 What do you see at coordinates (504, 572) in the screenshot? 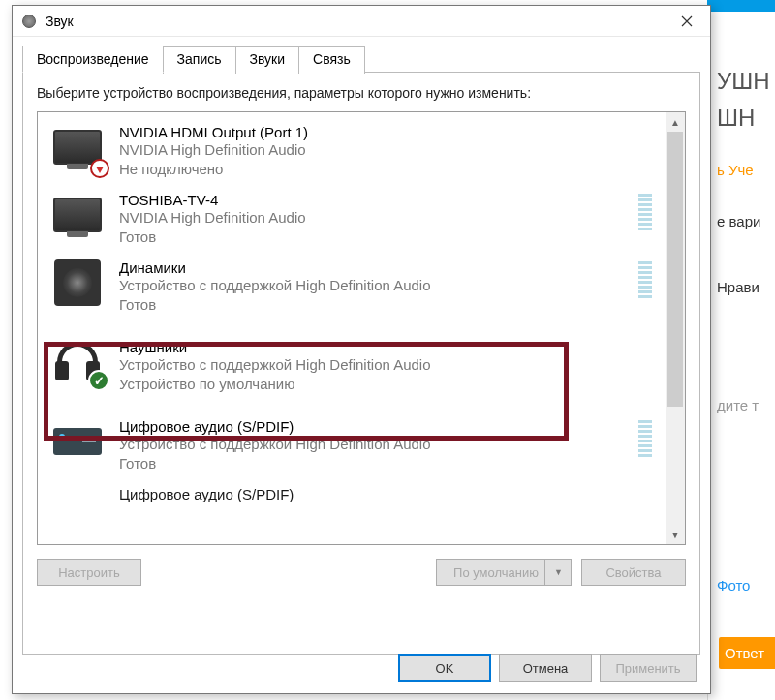
I see `set-default-button: По умолчанию ▼` at bounding box center [504, 572].